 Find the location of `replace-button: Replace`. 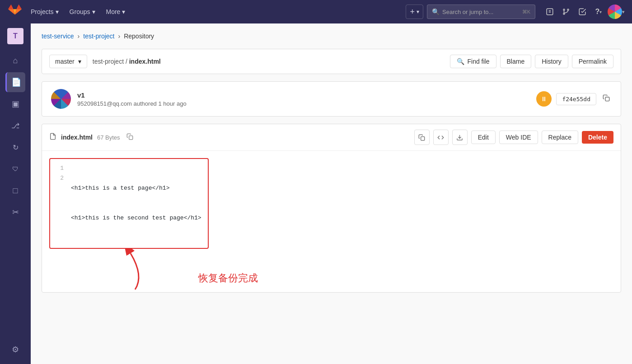

replace-button: Replace is located at coordinates (560, 137).